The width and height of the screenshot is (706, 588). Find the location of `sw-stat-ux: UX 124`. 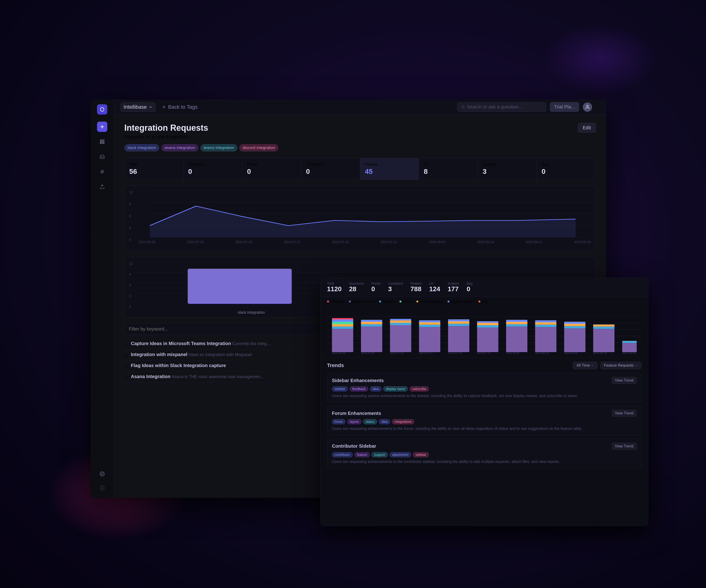

sw-stat-ux: UX 124 is located at coordinates (435, 287).